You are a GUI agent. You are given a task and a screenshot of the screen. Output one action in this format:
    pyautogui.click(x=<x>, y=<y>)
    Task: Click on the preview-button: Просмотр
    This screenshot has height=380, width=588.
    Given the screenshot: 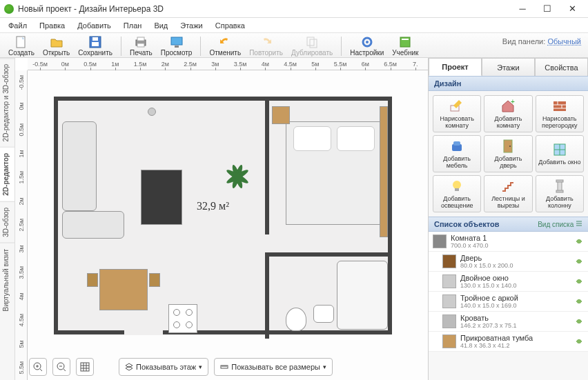 What is the action you would take?
    pyautogui.click(x=177, y=46)
    